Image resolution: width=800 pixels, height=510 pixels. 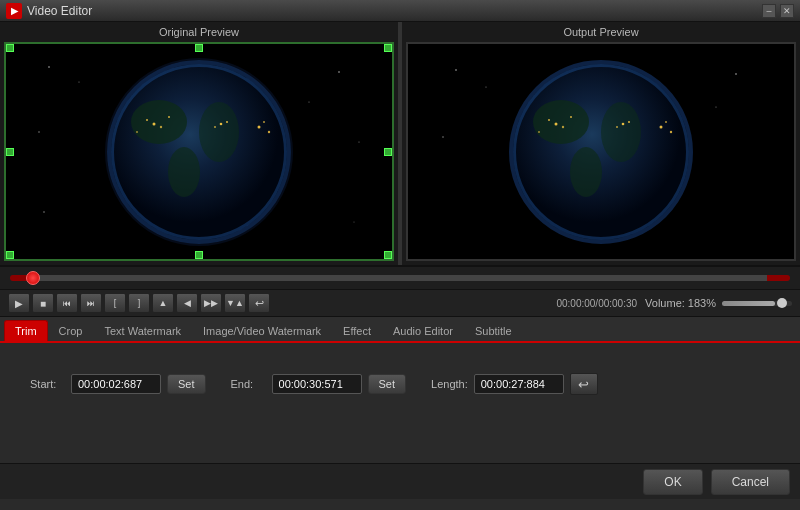 I want to click on prev-segment-button: ◀, so click(x=187, y=303).